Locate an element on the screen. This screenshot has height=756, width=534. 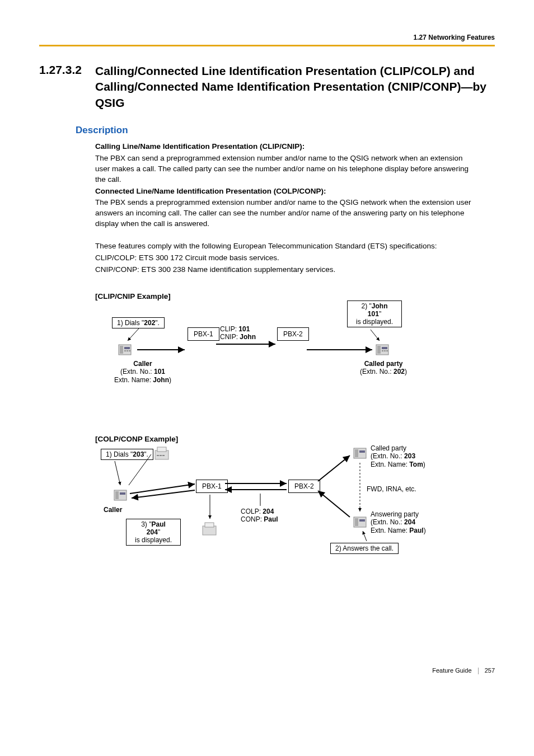
description-heading: Description is located at coordinates (285, 130).